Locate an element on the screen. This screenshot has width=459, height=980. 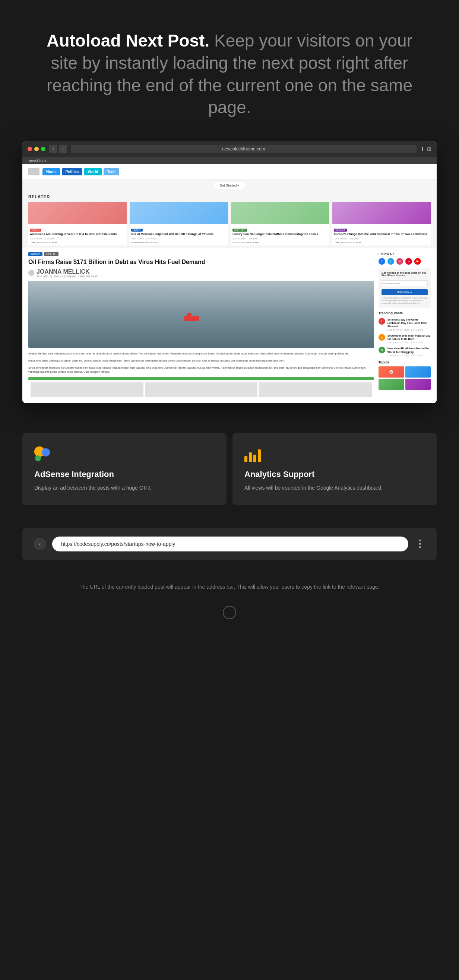
url-back-button: ‹ is located at coordinates (40, 544).